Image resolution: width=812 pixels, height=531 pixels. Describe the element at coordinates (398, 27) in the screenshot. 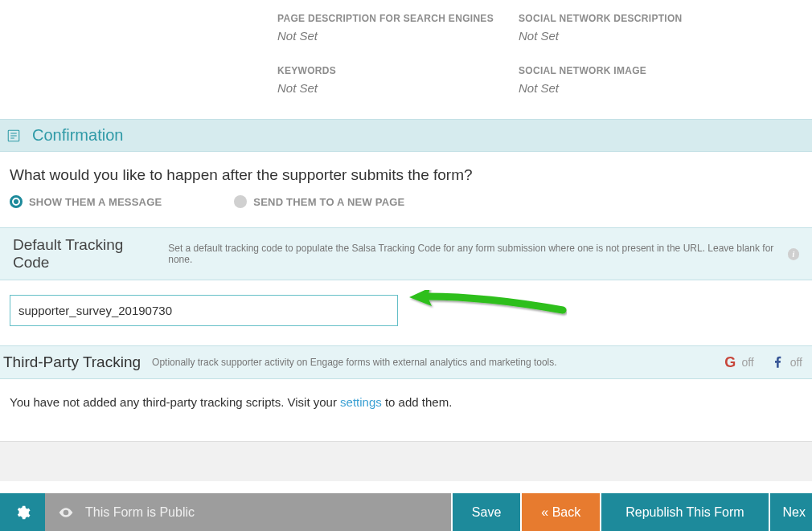

I see `meta-page-description: PAGE DESCRIPTION FOR SEARCH ENGINES Not …` at that location.